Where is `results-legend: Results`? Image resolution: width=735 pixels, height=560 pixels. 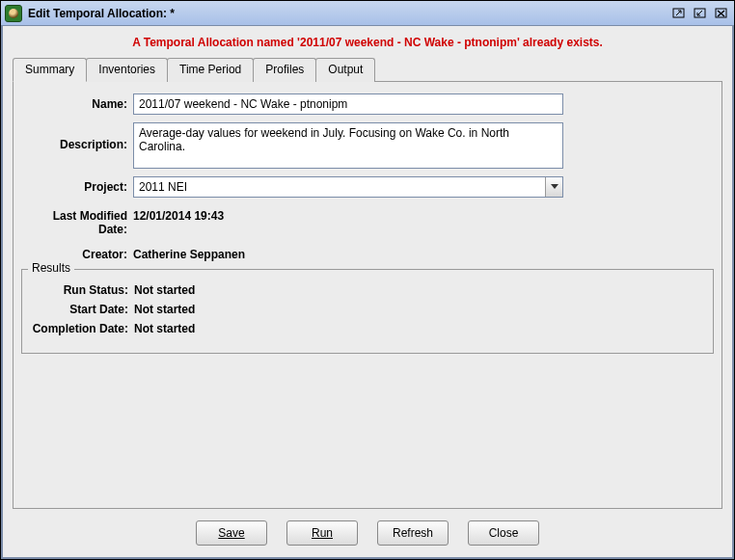
results-legend: Results is located at coordinates (51, 268).